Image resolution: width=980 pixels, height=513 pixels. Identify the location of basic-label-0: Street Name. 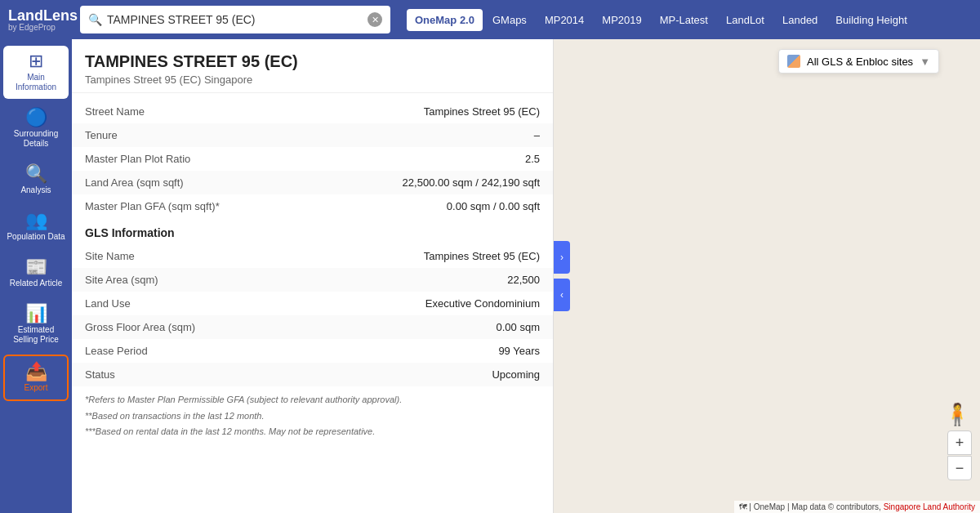
(204, 111).